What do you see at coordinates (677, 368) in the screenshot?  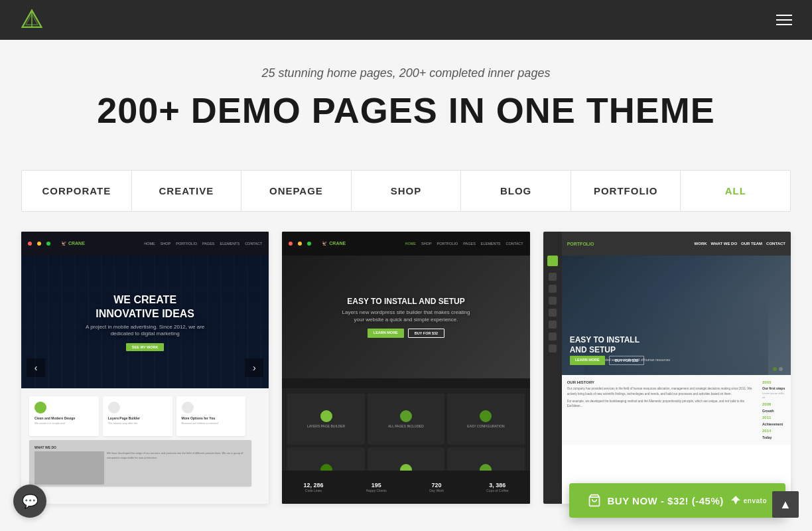 I see `mock-main-3: PORTFOLIO WORKWHAT WE DOOUR TEAMCONTACT …` at bounding box center [677, 368].